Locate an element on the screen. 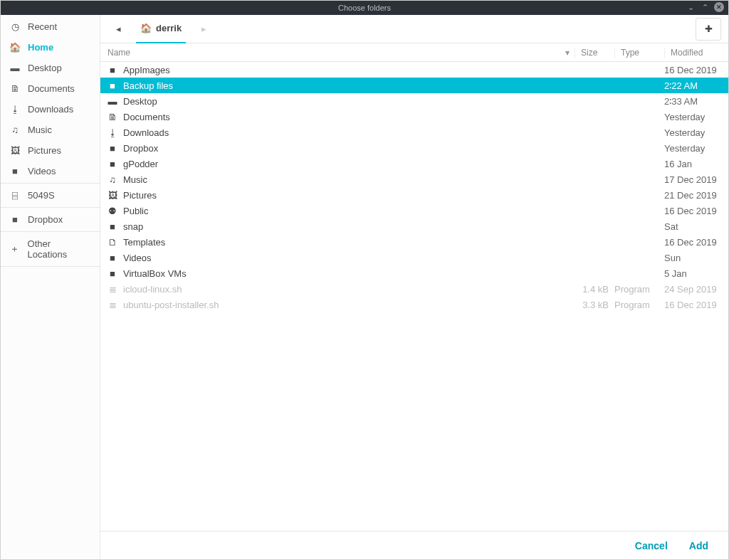 The height and width of the screenshot is (560, 729). download-icon: ⭳ is located at coordinates (15, 110).